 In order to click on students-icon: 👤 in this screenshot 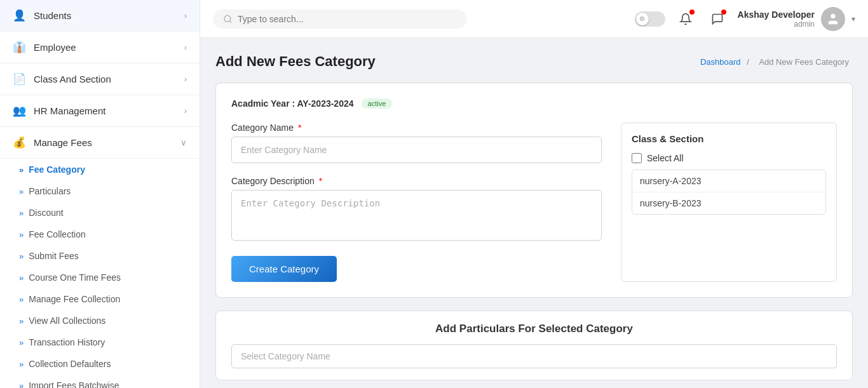, I will do `click(19, 15)`.